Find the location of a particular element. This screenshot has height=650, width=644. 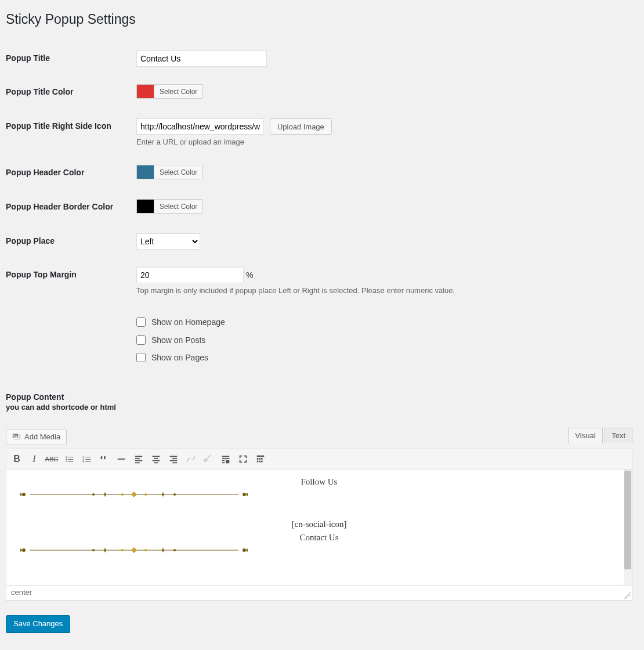

editor-line: Follow Us is located at coordinates (319, 482).